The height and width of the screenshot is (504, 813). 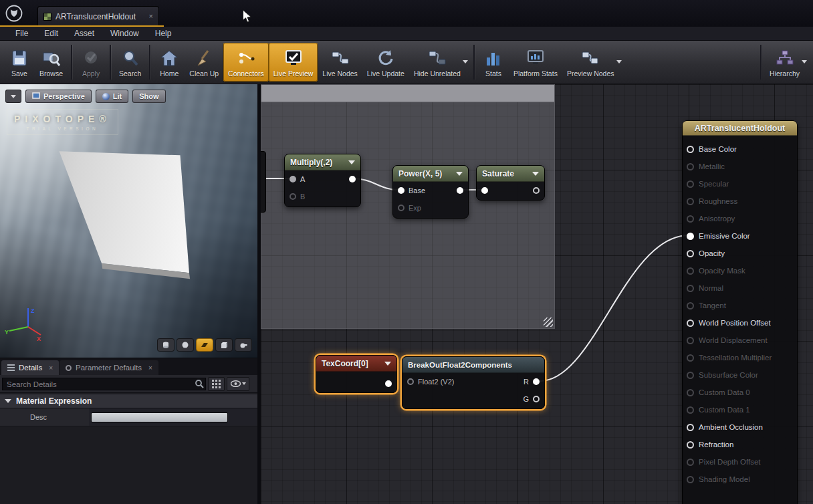 What do you see at coordinates (739, 312) in the screenshot?
I see `node-material-result: ARTranslucentHoldout Base Color Metallic…` at bounding box center [739, 312].